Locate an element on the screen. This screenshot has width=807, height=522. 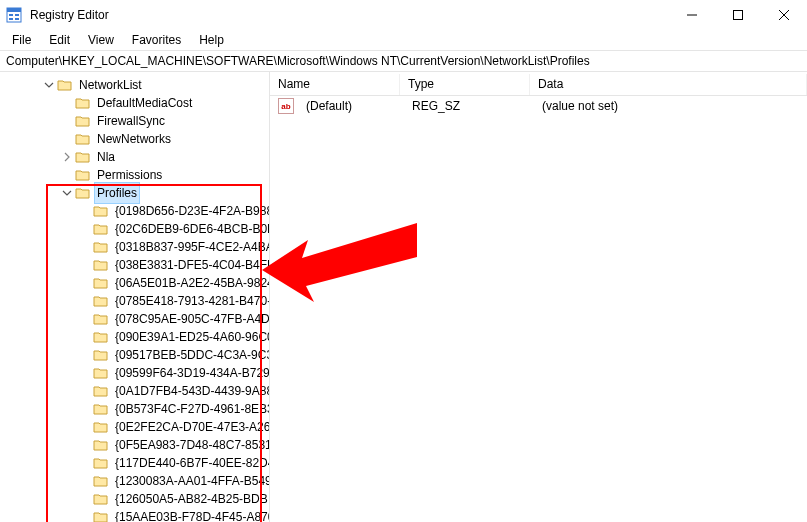
string-value-icon: ab is located at coordinates (286, 106).